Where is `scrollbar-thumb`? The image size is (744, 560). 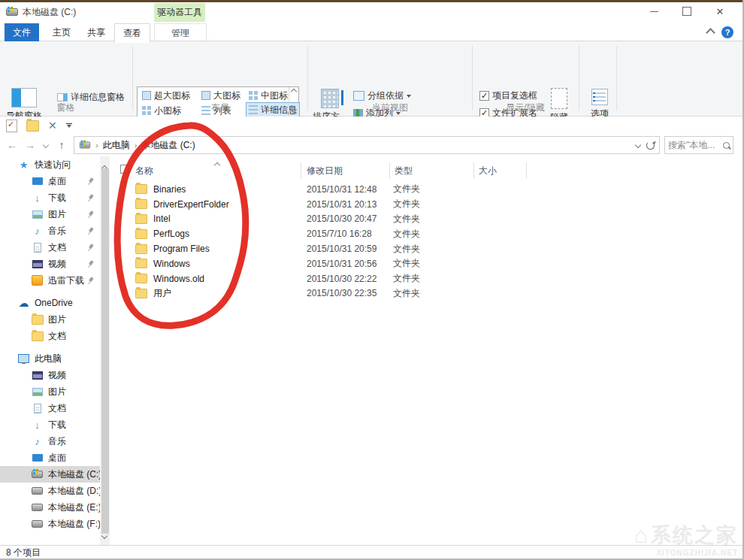 scrollbar-thumb is located at coordinates (105, 351).